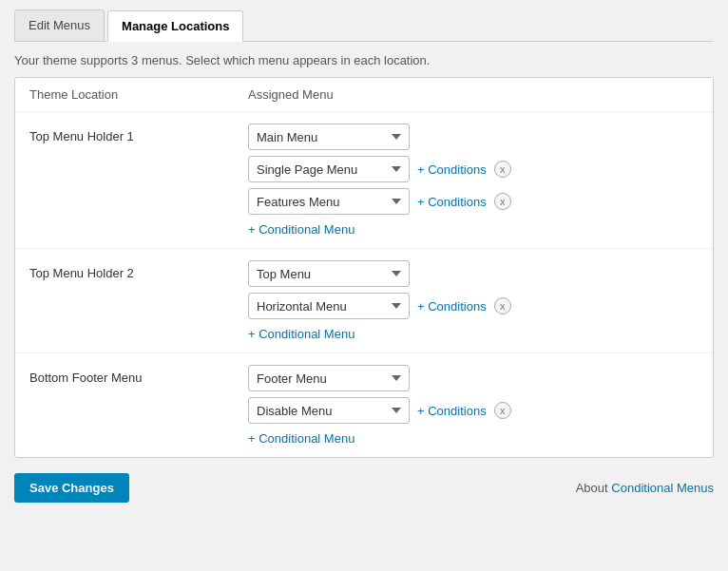  I want to click on col-assigned-menu: Assigned Menu, so click(473, 95).